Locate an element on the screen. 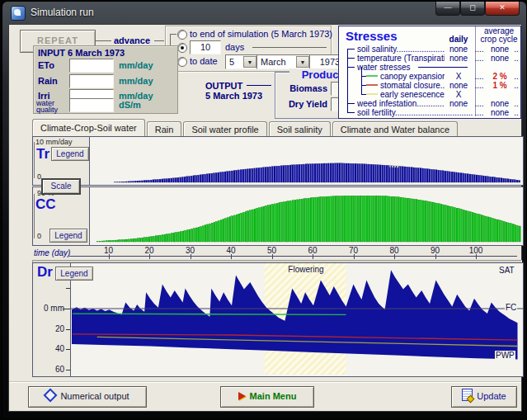  water-quality-label-2: quality is located at coordinates (47, 110).